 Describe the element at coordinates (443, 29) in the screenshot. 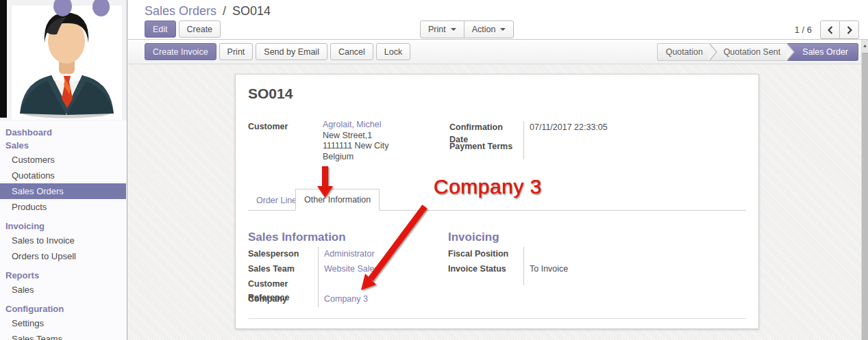

I see `print-dropdown-button: Print` at that location.